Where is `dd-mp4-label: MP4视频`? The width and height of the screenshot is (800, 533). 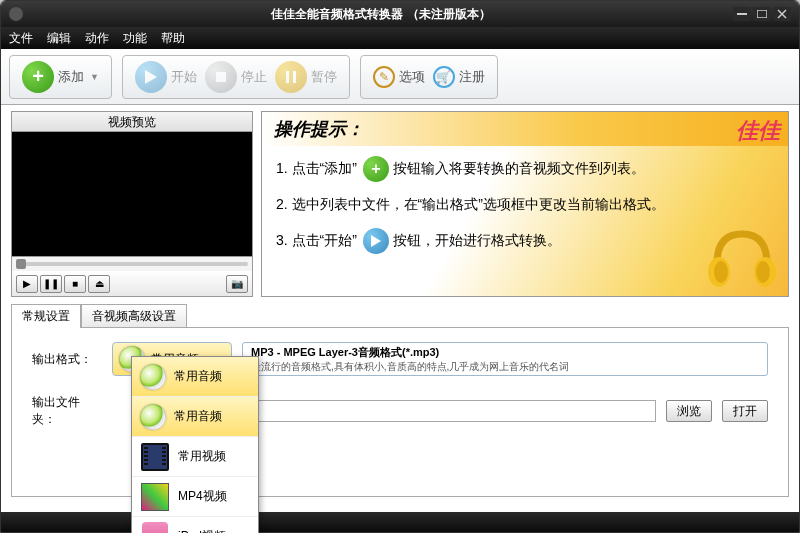 dd-mp4-label: MP4视频 is located at coordinates (202, 496).